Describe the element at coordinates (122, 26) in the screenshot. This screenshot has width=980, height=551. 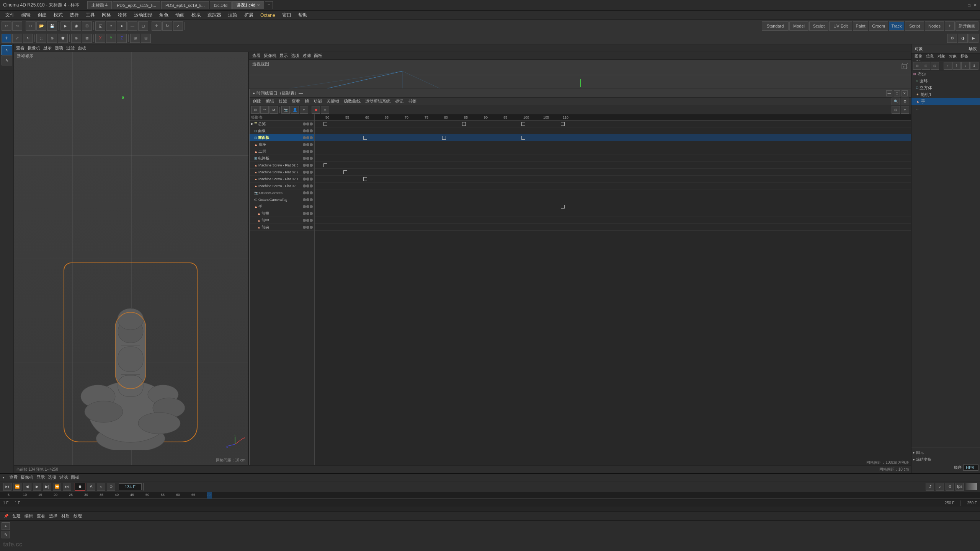
I see `toolbar-mode-vertex: ●` at that location.